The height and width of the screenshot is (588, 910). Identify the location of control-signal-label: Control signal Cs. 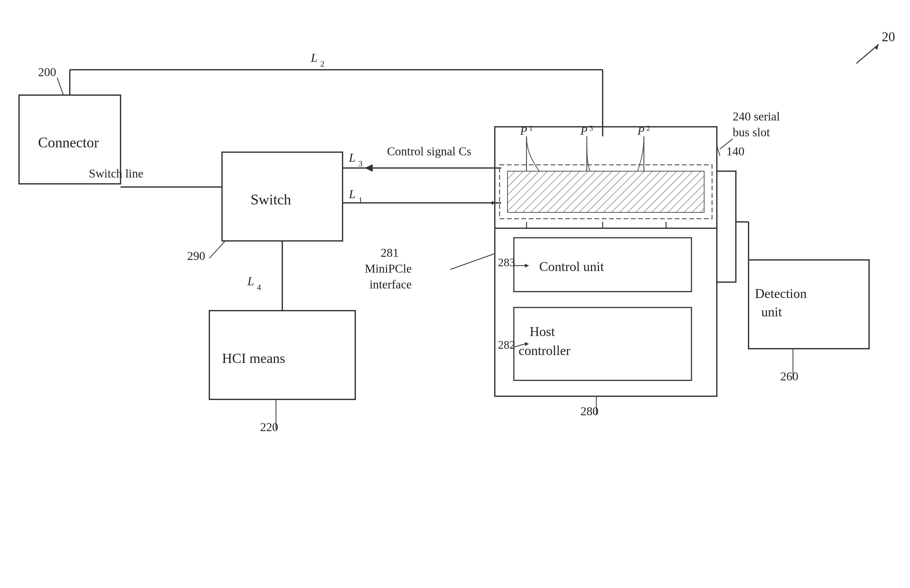
(429, 151).